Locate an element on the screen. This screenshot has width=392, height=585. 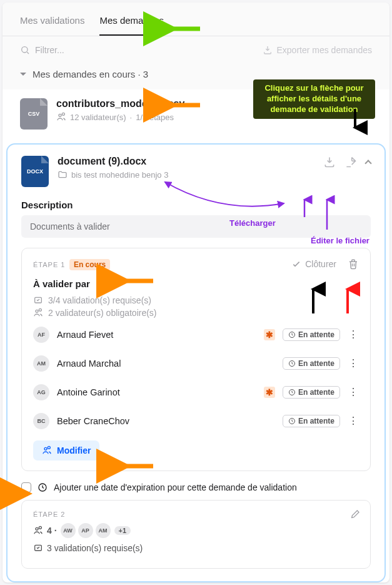
annotation-download-label: Télécharger is located at coordinates (253, 223).